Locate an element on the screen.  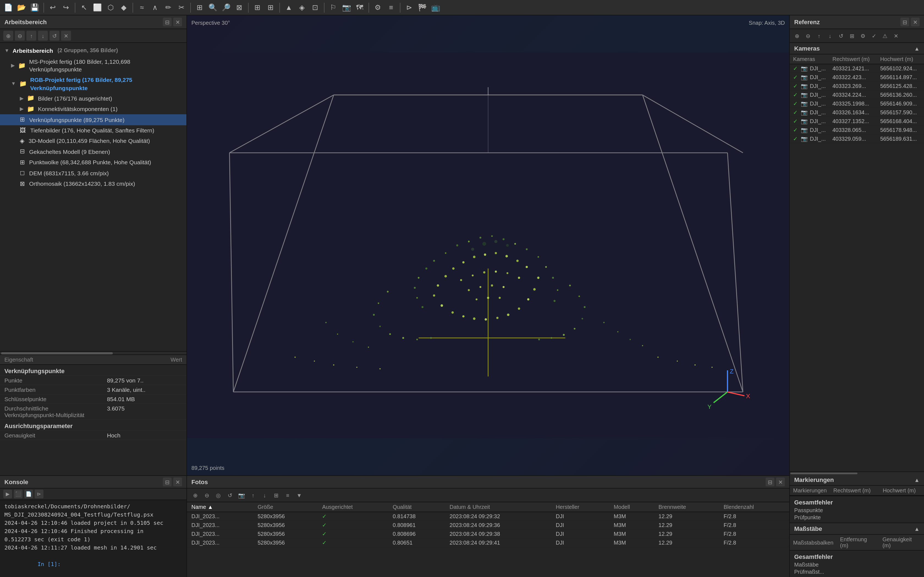
undo-icon: ↩ is located at coordinates (53, 8).